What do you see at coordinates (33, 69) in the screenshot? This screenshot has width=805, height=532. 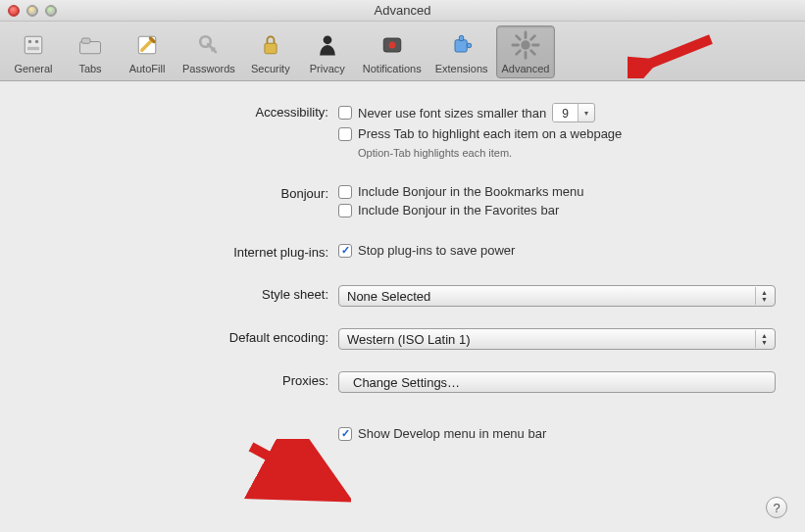 I see `tab-general-label: General` at bounding box center [33, 69].